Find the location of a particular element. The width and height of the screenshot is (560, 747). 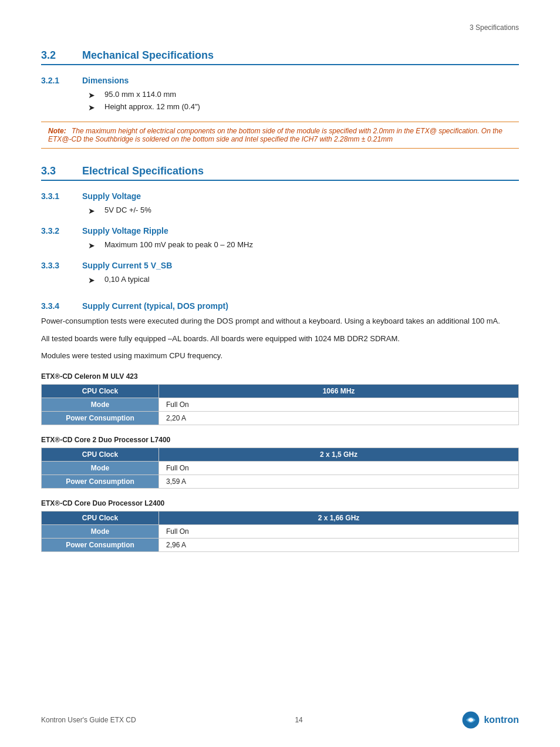

subsection-333-number: 3.3.3 is located at coordinates (56, 265).